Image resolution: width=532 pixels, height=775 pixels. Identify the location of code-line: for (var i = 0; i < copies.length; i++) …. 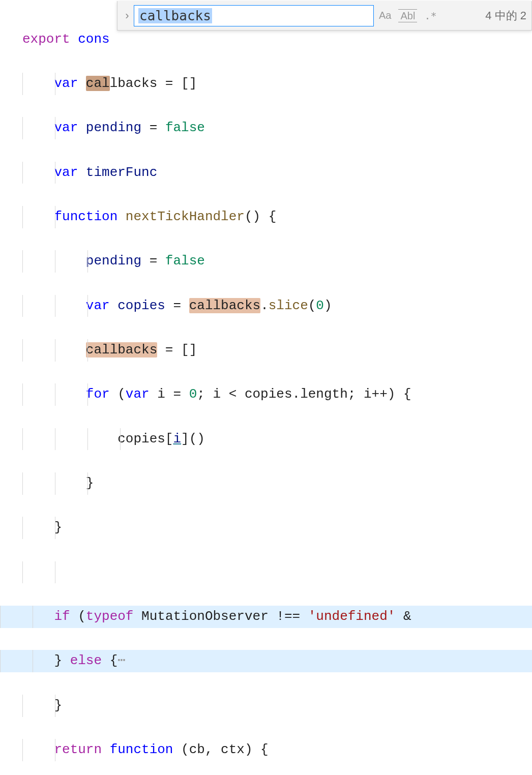
(277, 395).